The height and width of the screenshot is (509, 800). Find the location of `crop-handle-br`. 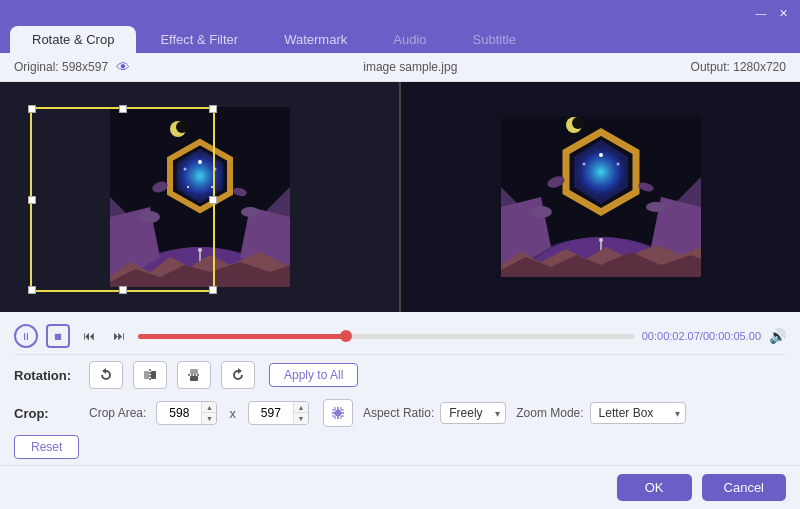

crop-handle-br is located at coordinates (213, 290).